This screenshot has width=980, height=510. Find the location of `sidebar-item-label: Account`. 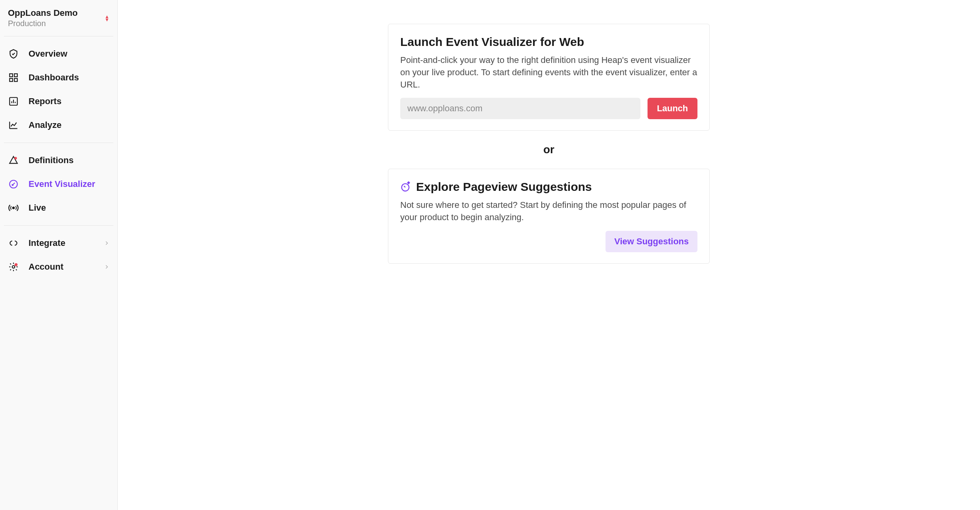

sidebar-item-label: Account is located at coordinates (46, 267).